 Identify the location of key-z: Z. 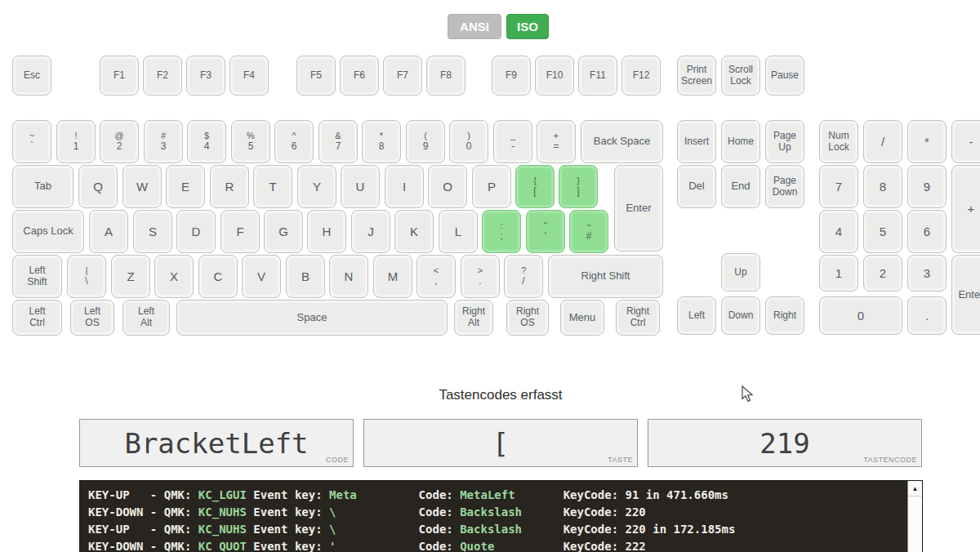
(131, 276).